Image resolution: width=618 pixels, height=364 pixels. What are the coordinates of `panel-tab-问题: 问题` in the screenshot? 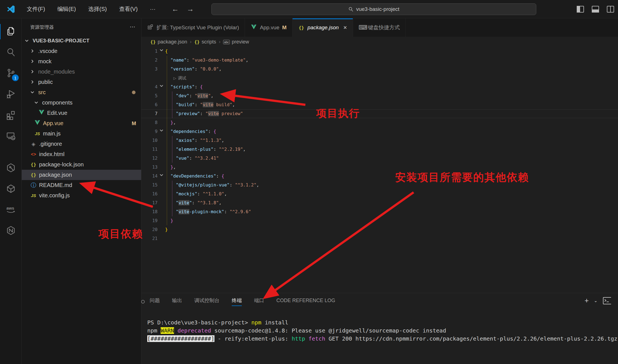 It's located at (155, 300).